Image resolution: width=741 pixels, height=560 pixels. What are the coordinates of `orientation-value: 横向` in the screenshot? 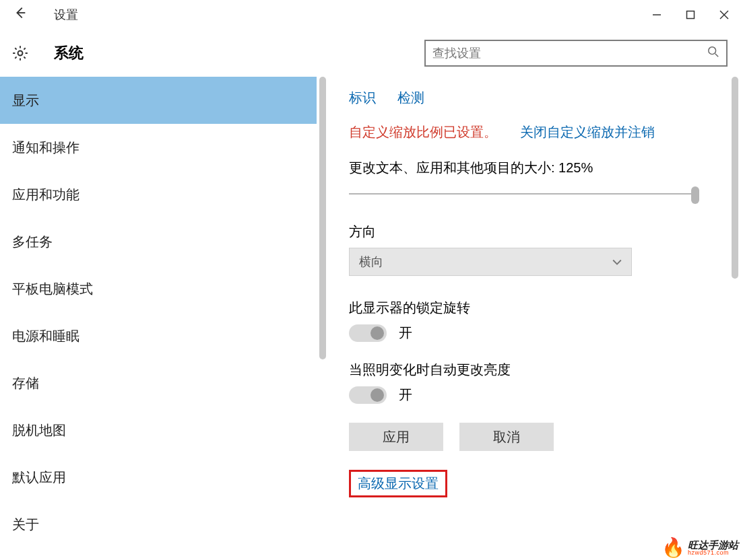 It's located at (371, 262).